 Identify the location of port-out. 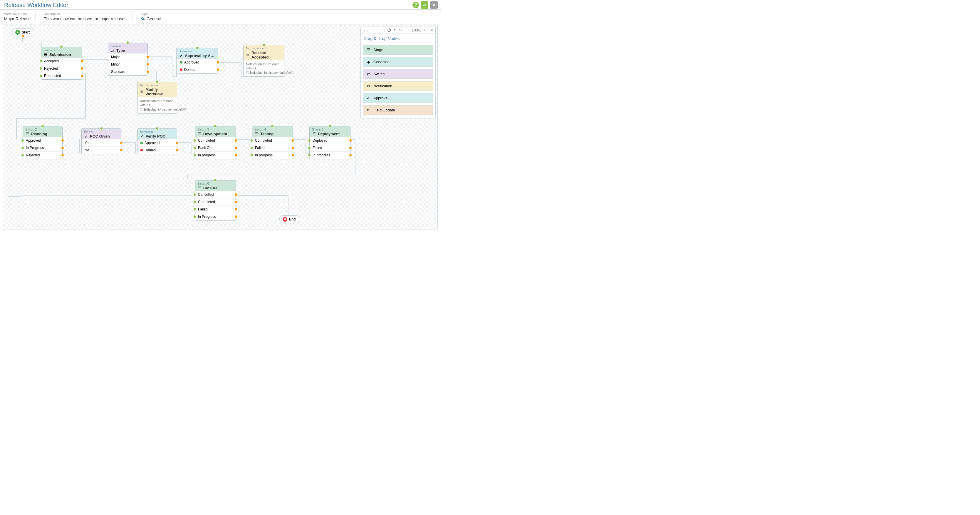
(23, 36).